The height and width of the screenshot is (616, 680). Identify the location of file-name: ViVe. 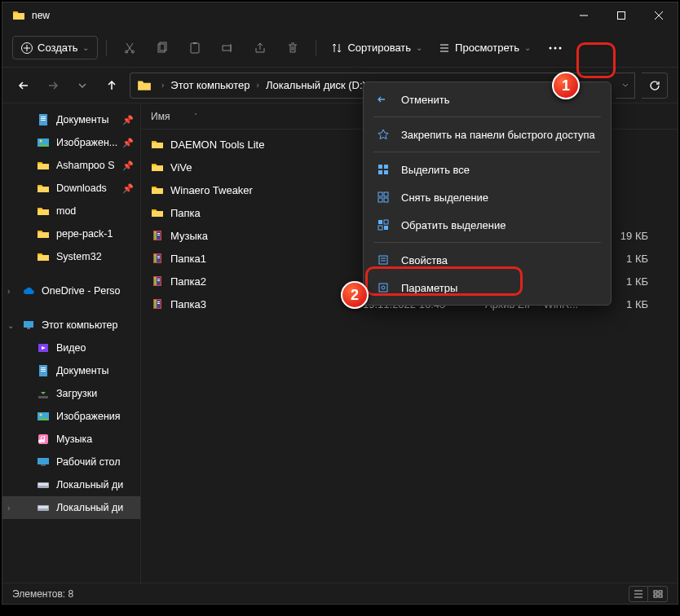
(181, 168).